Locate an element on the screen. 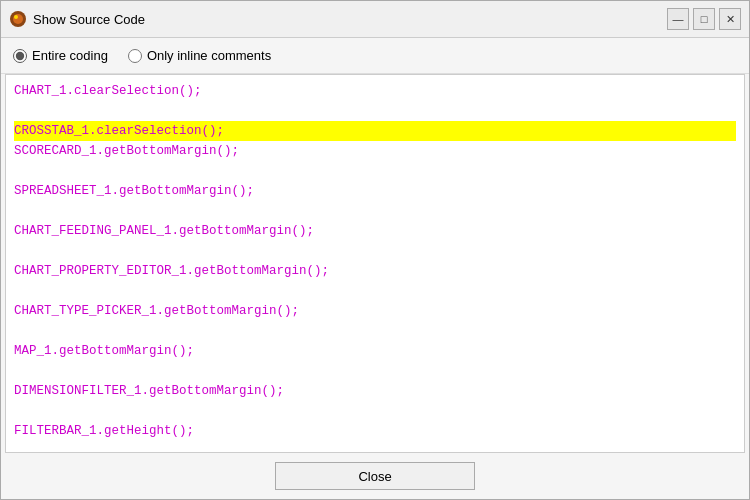 This screenshot has width=750, height=500. radio-bar: Entire coding Only inline comments is located at coordinates (375, 56).